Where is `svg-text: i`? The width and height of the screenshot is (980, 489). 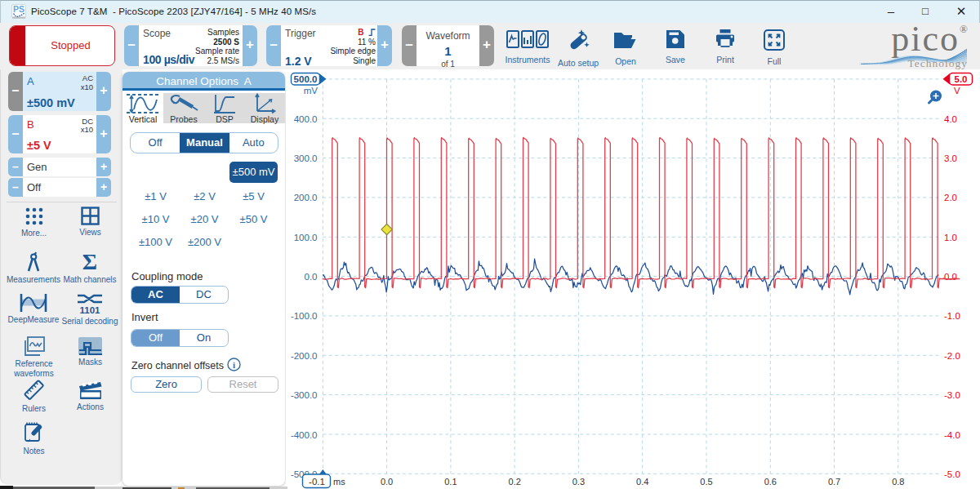
svg-text: i is located at coordinates (234, 365).